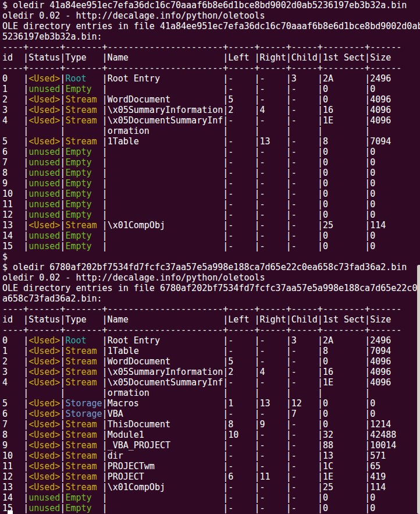 The image size is (420, 514). Describe the element at coordinates (211, 246) in the screenshot. I see `table-row: 15 |unused|Empty | |- |- |- |0 |0` at that location.